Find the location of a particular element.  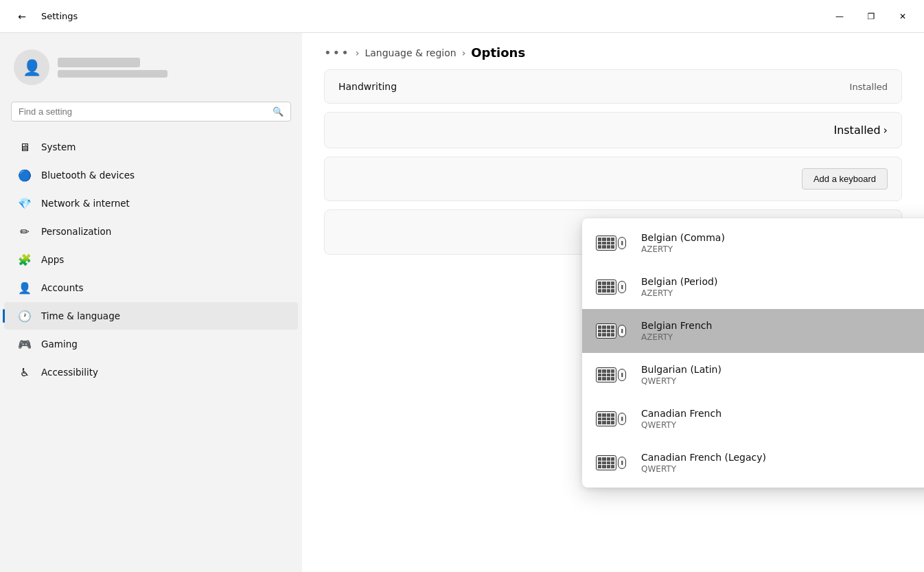

sidebar-item-network: 💎 Network & internet is located at coordinates (151, 203).